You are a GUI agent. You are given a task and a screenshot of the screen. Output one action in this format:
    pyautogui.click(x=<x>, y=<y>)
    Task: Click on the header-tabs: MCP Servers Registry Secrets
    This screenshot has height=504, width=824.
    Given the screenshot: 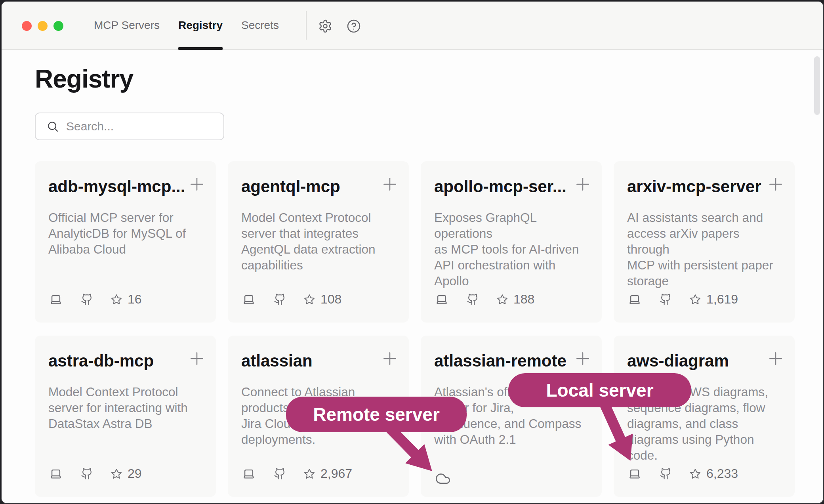 What is the action you would take?
    pyautogui.click(x=186, y=25)
    